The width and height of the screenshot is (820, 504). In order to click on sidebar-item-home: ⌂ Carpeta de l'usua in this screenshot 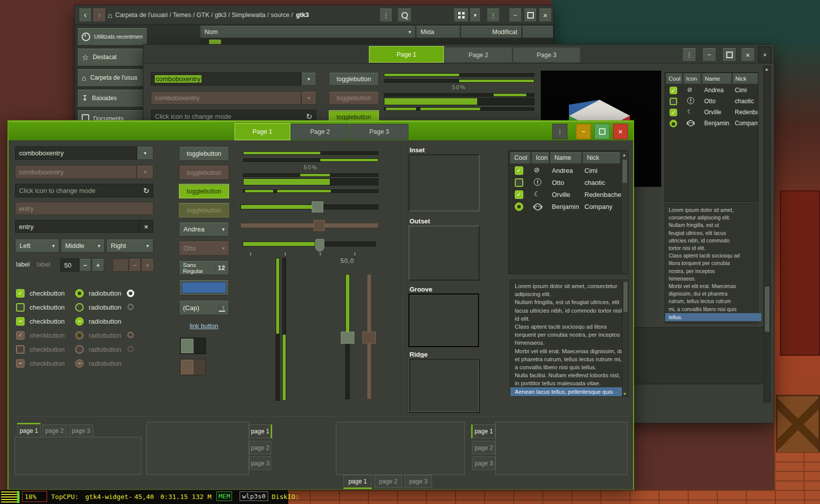, I will do `click(112, 78)`.